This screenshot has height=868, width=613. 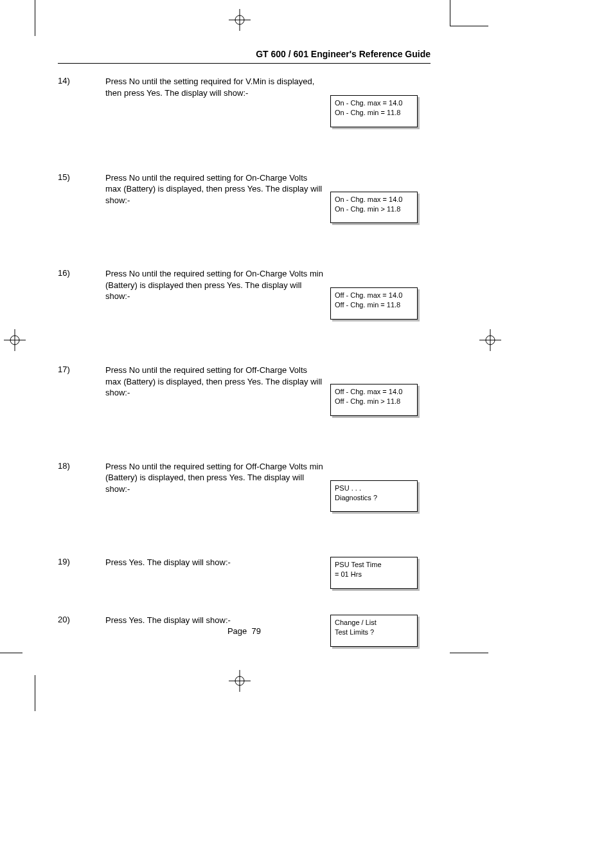 I want to click on lcd-line-1: PSU . . ., so click(x=374, y=489).